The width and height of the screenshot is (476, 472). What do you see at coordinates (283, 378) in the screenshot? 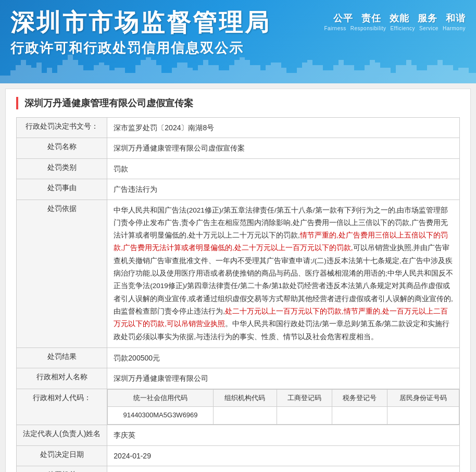
I see `value-counterpart-name: 深圳万丹通健康管理有限公司` at bounding box center [283, 378].